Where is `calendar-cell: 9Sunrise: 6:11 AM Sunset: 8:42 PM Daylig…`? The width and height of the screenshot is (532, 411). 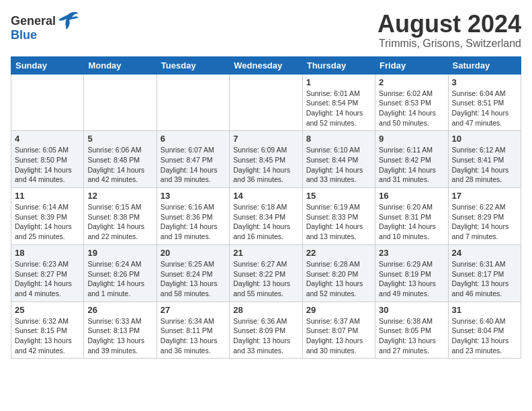
calendar-cell: 9Sunrise: 6:11 AM Sunset: 8:42 PM Daylig… is located at coordinates (412, 160).